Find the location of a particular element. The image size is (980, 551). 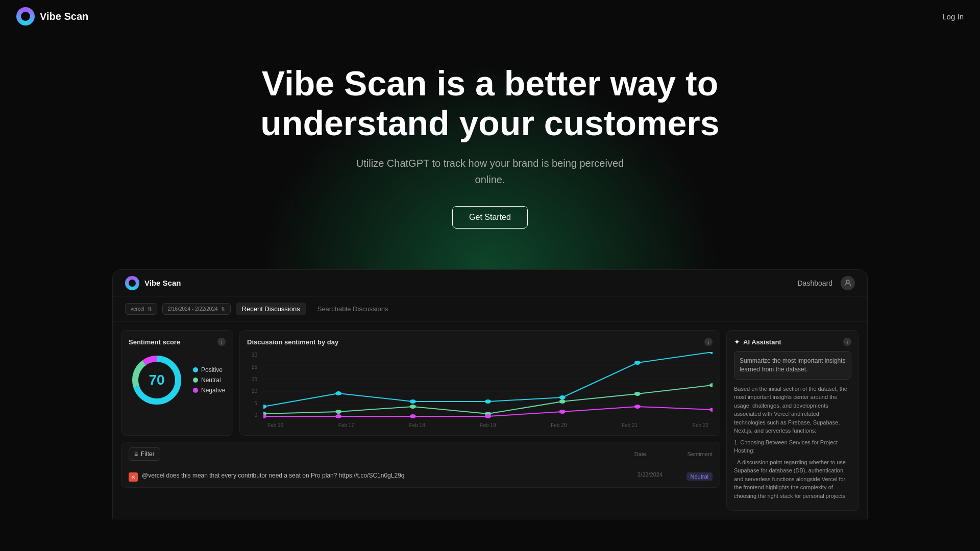

x-label-feb20: Feb 20 is located at coordinates (558, 425).